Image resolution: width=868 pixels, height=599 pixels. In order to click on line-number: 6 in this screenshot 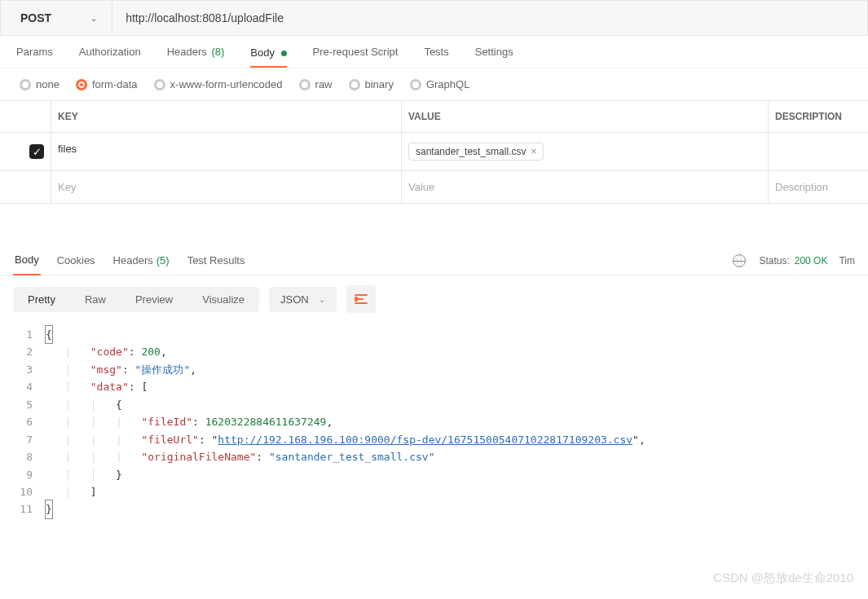, I will do `click(23, 422)`.